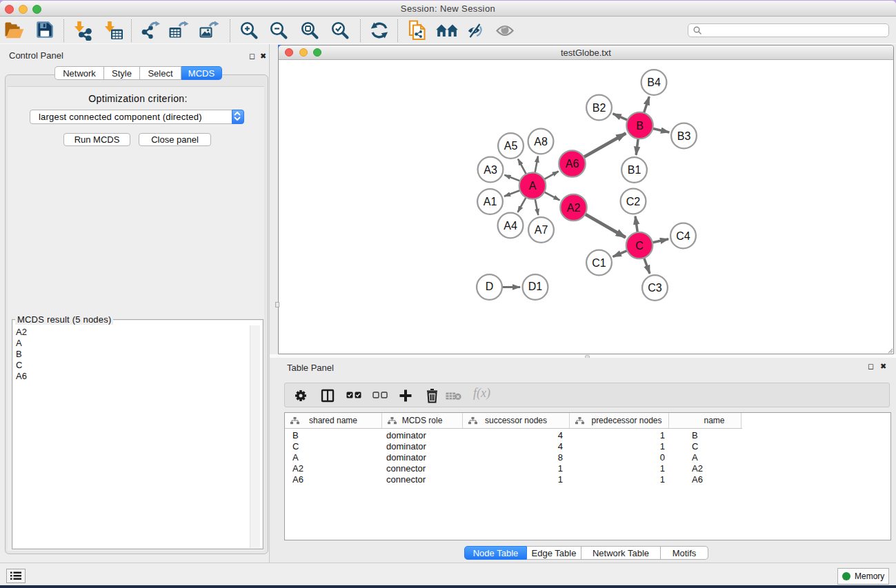 The height and width of the screenshot is (588, 896). I want to click on svg-text: C4, so click(683, 236).